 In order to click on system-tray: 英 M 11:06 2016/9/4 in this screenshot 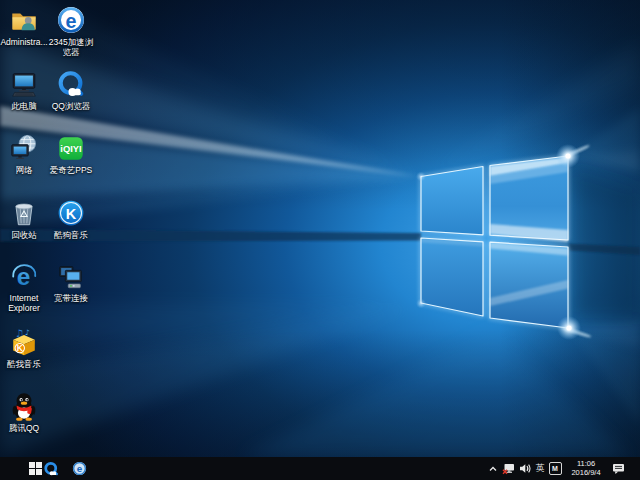, I will do `click(563, 468)`.